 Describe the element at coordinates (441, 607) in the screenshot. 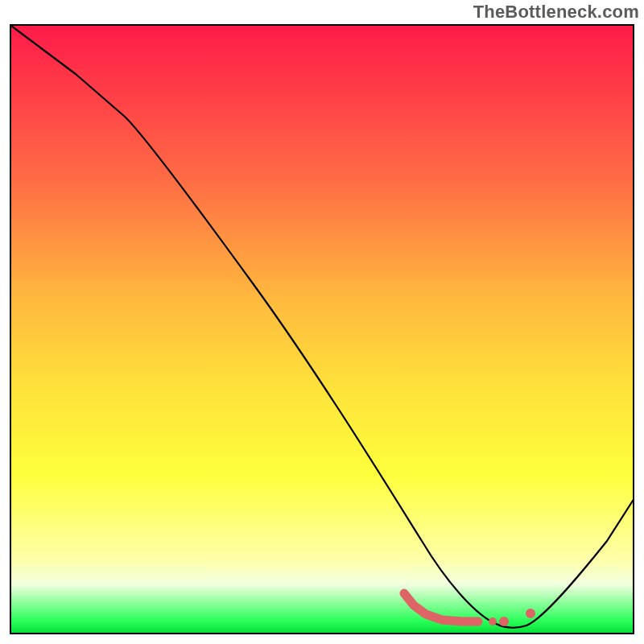

I see `highlight-segment` at that location.